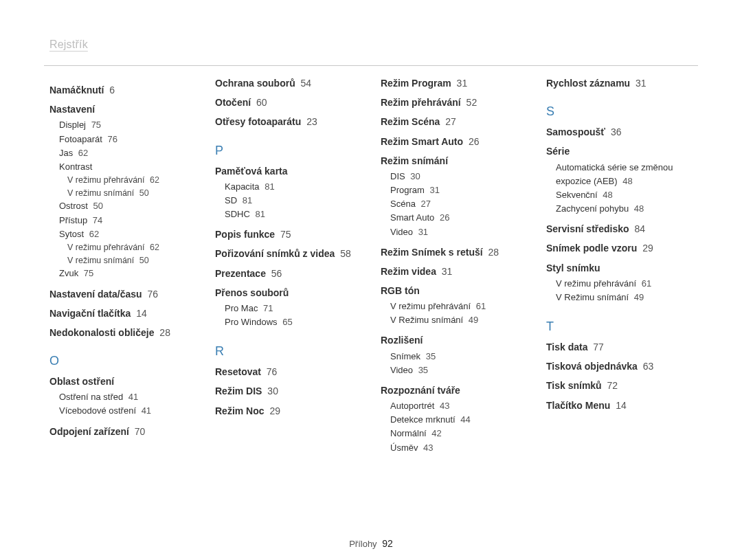 The image size is (742, 560). I want to click on index-heading: Ochrana souborů 54, so click(289, 83).